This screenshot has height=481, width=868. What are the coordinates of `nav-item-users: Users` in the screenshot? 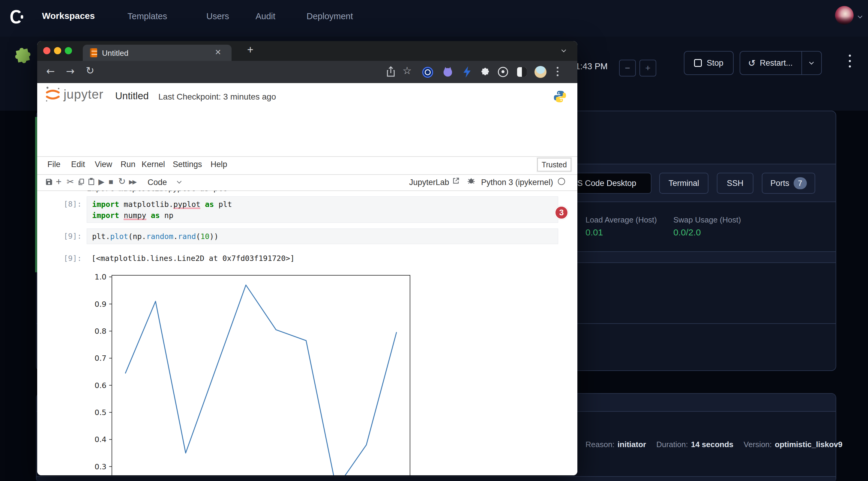 It's located at (218, 16).